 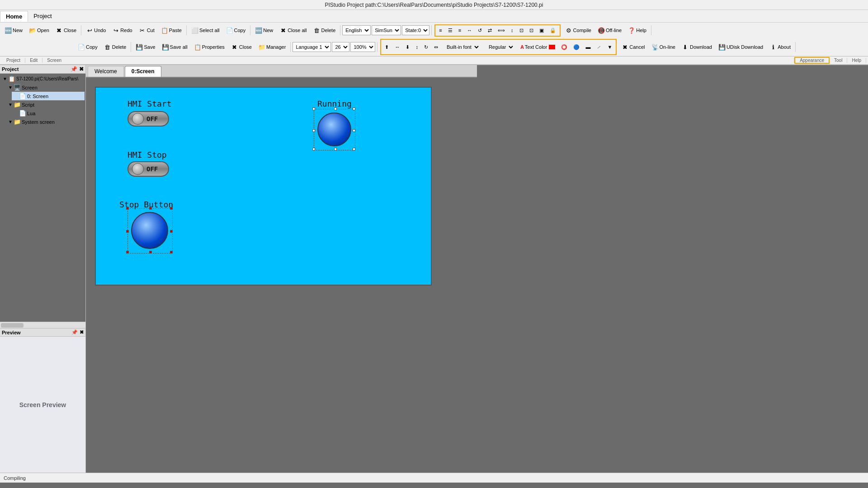 What do you see at coordinates (633, 47) in the screenshot?
I see `cancel-button: ✖ Cancel` at bounding box center [633, 47].